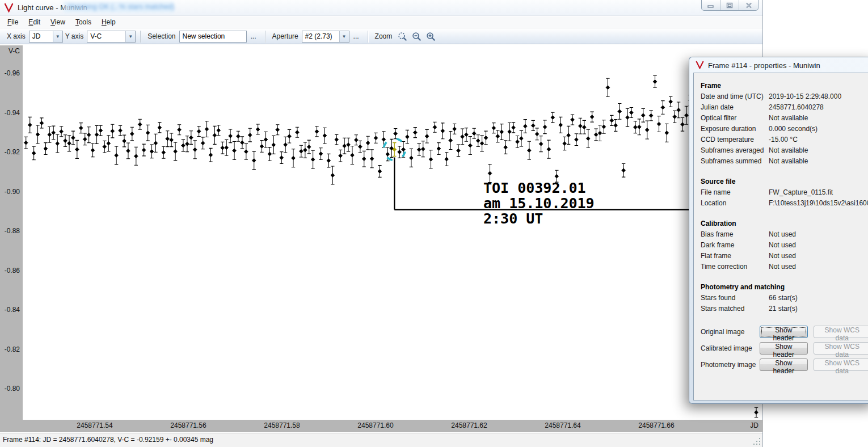 The height and width of the screenshot is (447, 868). Describe the element at coordinates (818, 298) in the screenshot. I see `property-value: 66 star(s)` at that location.